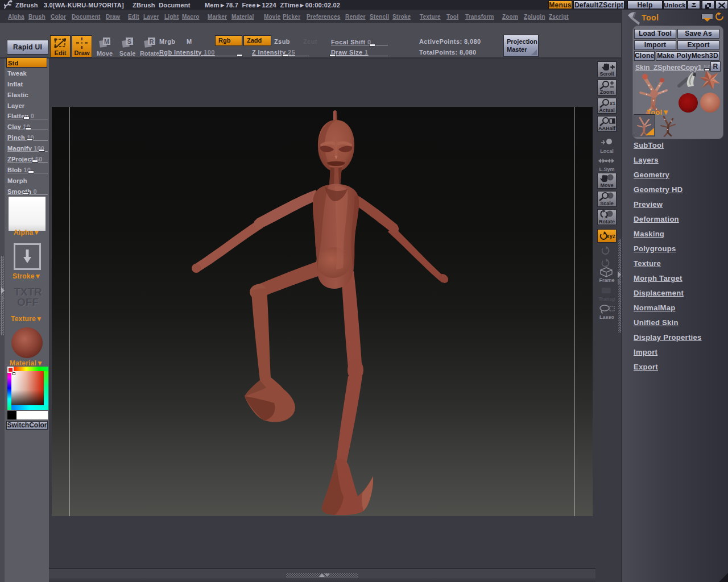 This screenshot has height=582, width=728. I want to click on svg-text: S, so click(130, 41).